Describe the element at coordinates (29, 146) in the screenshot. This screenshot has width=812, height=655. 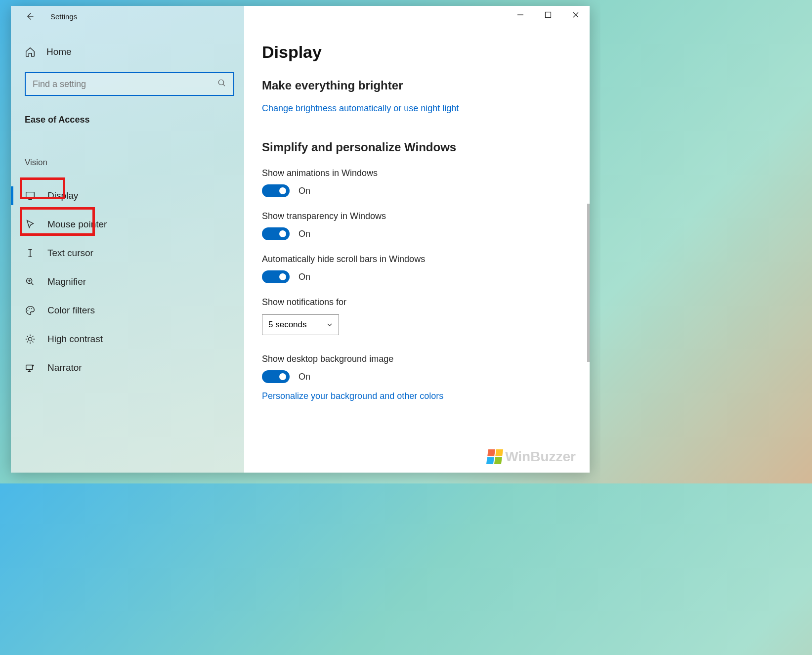
I see `group-vision-label: Vision` at that location.